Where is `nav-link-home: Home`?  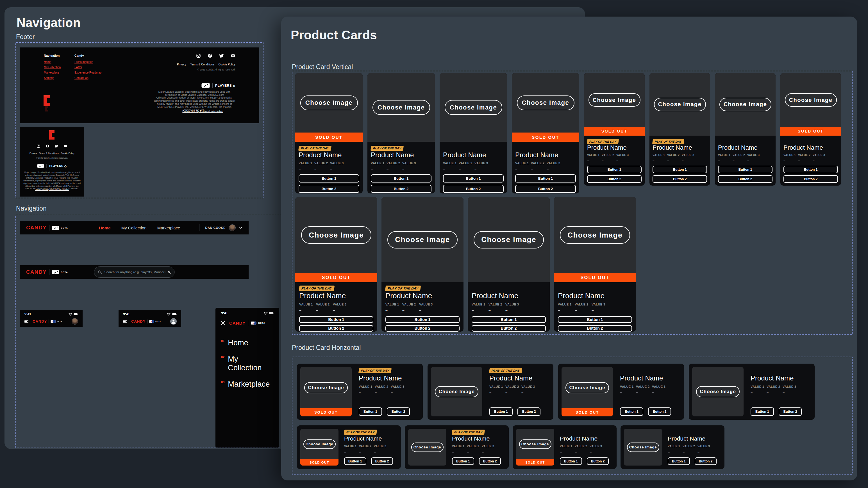 nav-link-home: Home is located at coordinates (104, 228).